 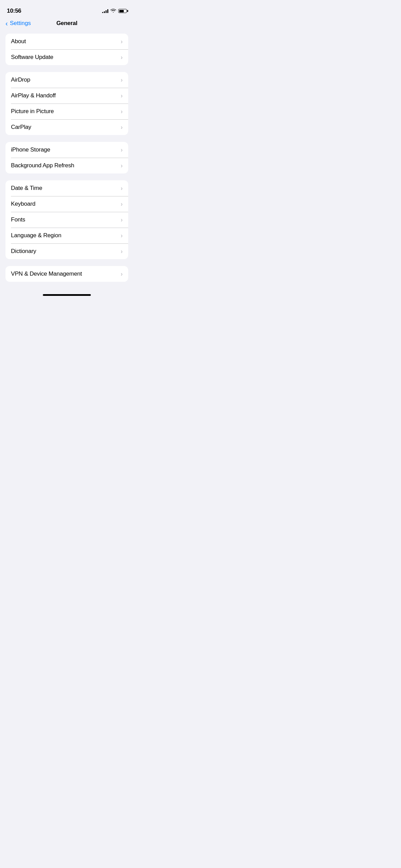 I want to click on software-update-label: Software Update, so click(x=32, y=57).